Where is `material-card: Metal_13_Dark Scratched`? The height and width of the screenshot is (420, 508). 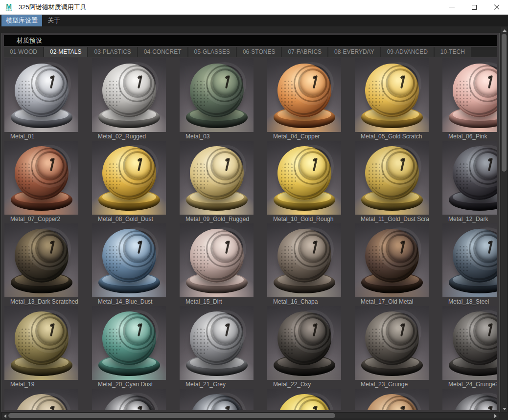
material-card: Metal_13_Dark Scratched is located at coordinates (41, 265).